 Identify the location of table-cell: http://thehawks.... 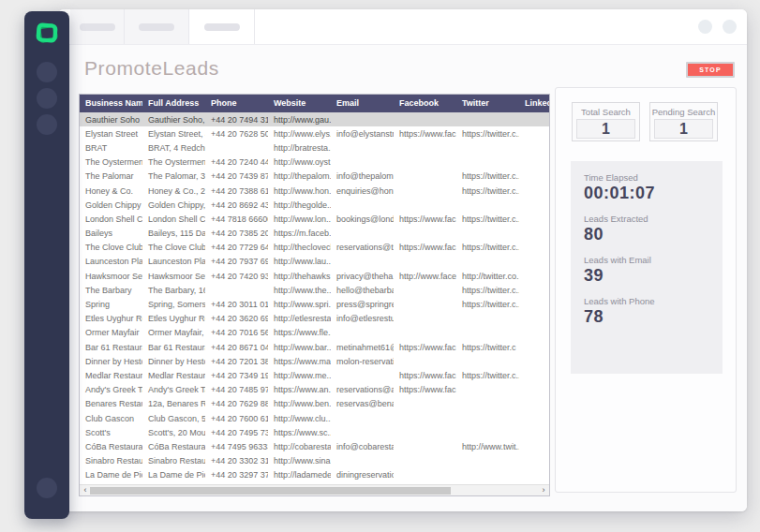
(300, 276).